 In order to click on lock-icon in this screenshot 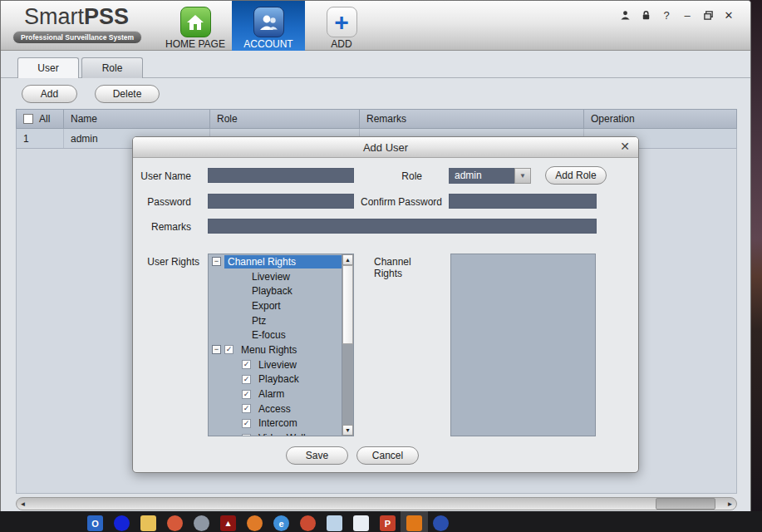, I will do `click(646, 15)`.